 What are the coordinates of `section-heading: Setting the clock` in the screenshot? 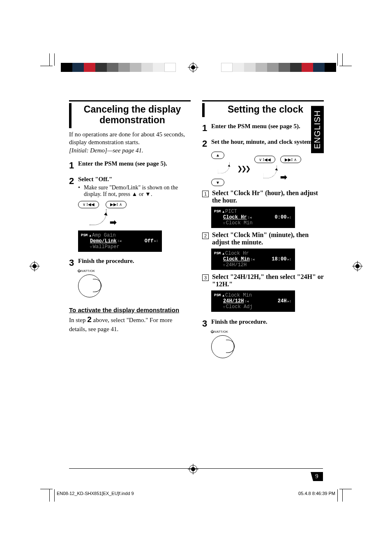 It's located at (265, 110).